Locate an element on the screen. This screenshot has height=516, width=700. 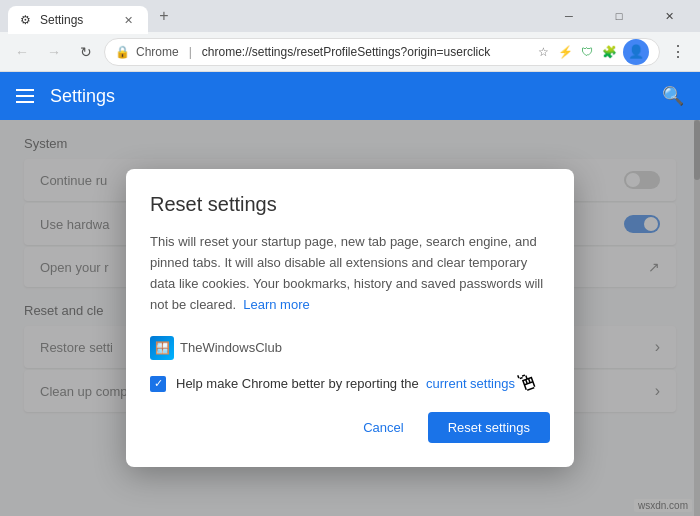
chrome-label: Chrome is located at coordinates (158, 52).